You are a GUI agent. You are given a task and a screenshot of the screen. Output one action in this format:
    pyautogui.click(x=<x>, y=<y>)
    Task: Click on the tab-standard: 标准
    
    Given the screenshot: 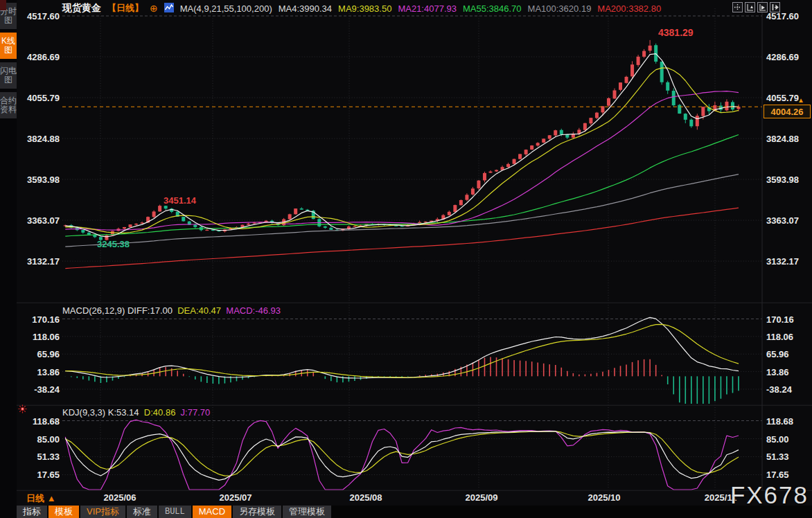 What is the action you would take?
    pyautogui.click(x=142, y=512)
    